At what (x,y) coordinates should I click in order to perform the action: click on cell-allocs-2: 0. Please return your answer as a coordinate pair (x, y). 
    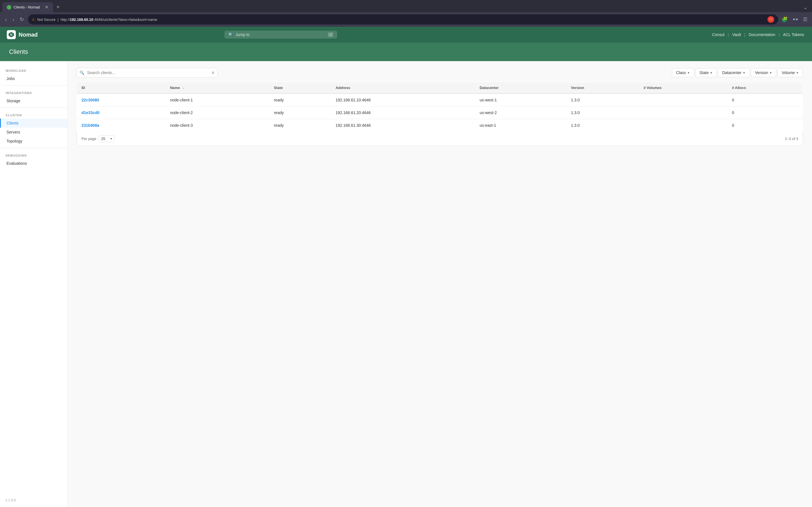
    Looking at the image, I should click on (765, 125).